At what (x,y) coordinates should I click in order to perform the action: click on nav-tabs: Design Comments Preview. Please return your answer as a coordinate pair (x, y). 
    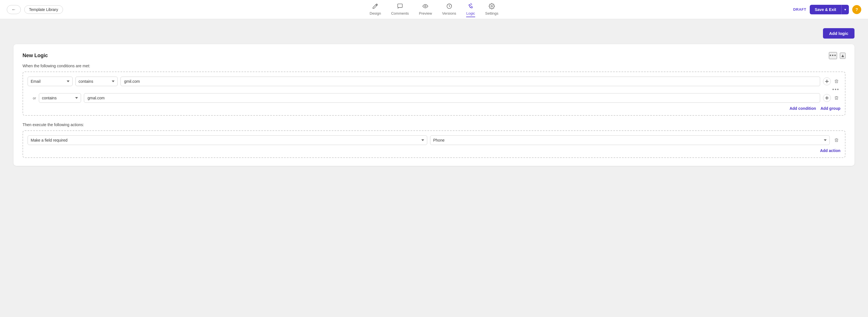
    Looking at the image, I should click on (434, 9).